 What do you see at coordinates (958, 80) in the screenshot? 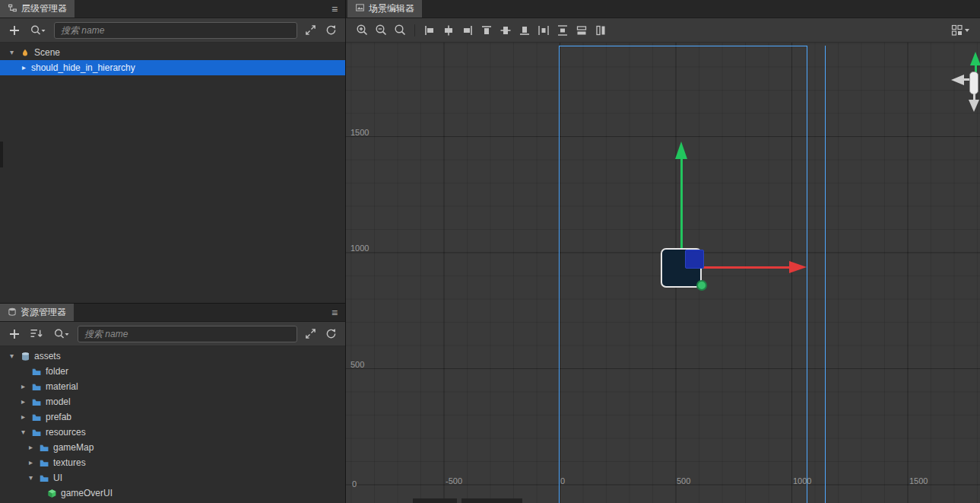
I see `offscreen-gizmo-x-arrowhead` at bounding box center [958, 80].